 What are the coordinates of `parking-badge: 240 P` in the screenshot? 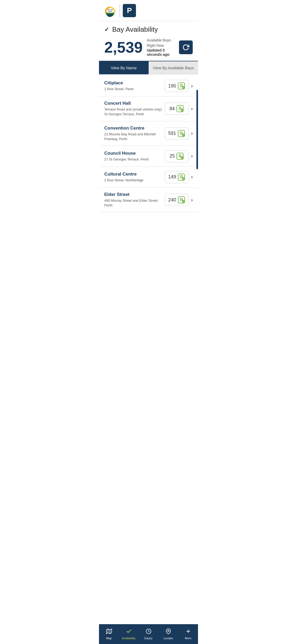 It's located at (177, 200).